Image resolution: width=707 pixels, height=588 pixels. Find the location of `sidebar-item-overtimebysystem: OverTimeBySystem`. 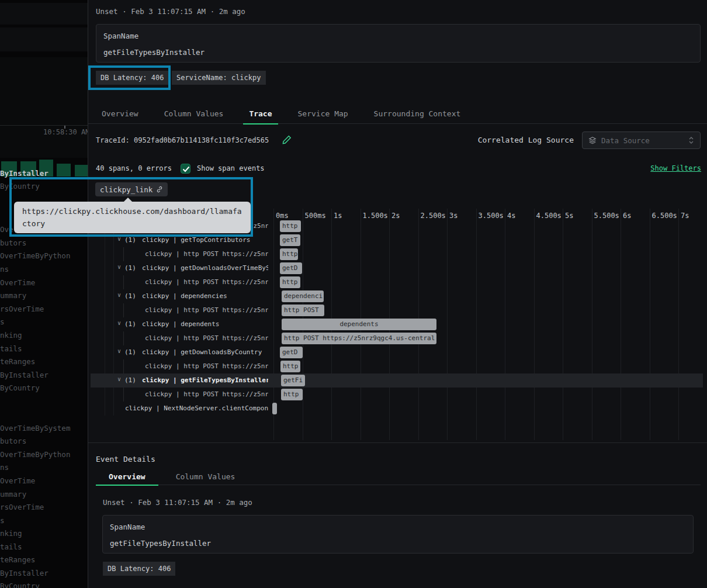

sidebar-item-overtimebysystem: OverTimeBySystem is located at coordinates (35, 428).